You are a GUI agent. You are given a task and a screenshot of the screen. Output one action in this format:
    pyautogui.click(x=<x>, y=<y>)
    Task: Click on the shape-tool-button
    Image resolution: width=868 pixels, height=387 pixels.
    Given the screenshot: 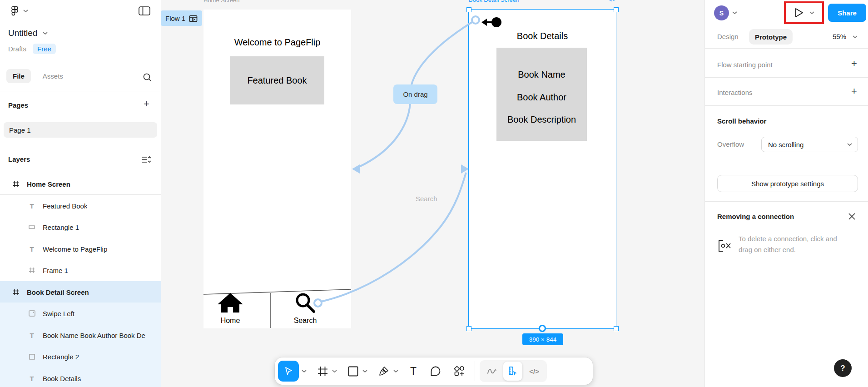 What is the action you would take?
    pyautogui.click(x=353, y=372)
    